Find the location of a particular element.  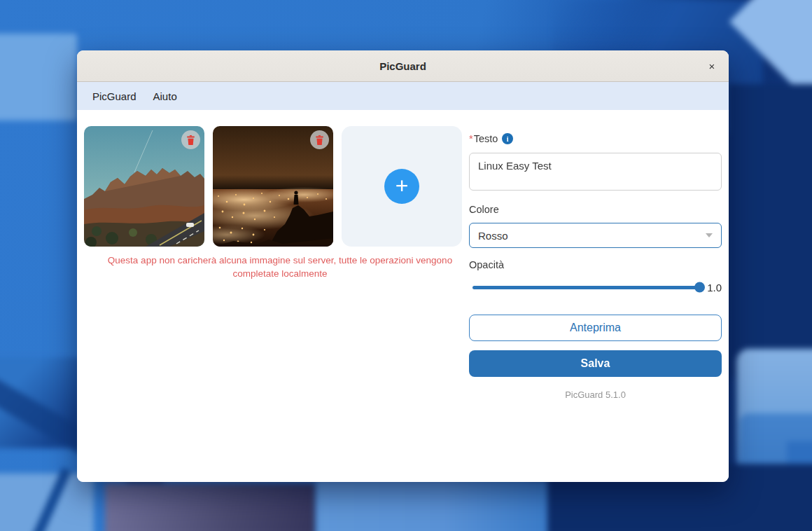

privacy-notice: Questa app non caricherà alcuna immagine… is located at coordinates (280, 268).